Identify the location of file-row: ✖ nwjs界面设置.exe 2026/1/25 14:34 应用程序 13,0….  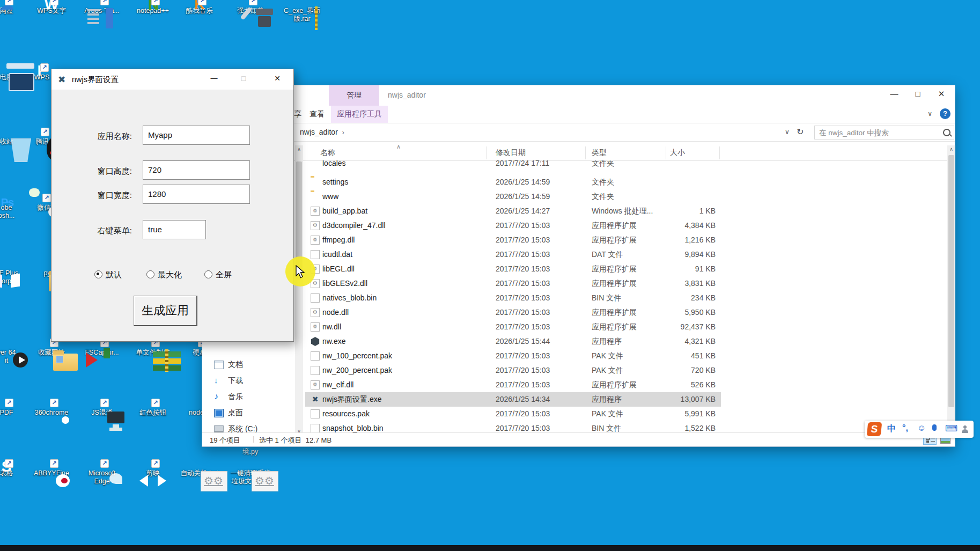
(578, 399).